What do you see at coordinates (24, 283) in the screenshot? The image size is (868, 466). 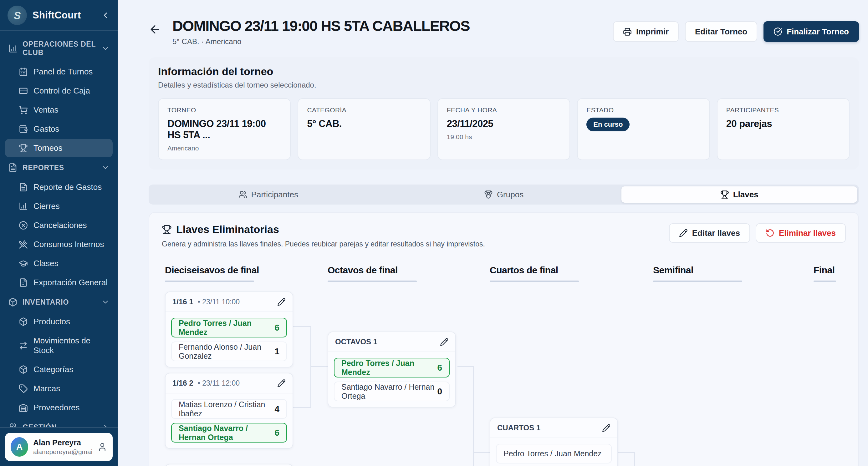 I see `file-export-icon` at bounding box center [24, 283].